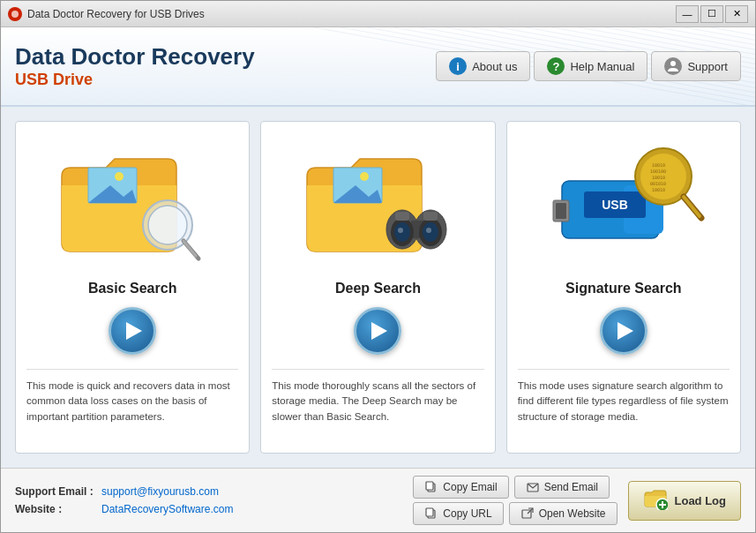 This screenshot has width=756, height=533. What do you see at coordinates (602, 67) in the screenshot?
I see `help-manual-label: Help Manual` at bounding box center [602, 67].